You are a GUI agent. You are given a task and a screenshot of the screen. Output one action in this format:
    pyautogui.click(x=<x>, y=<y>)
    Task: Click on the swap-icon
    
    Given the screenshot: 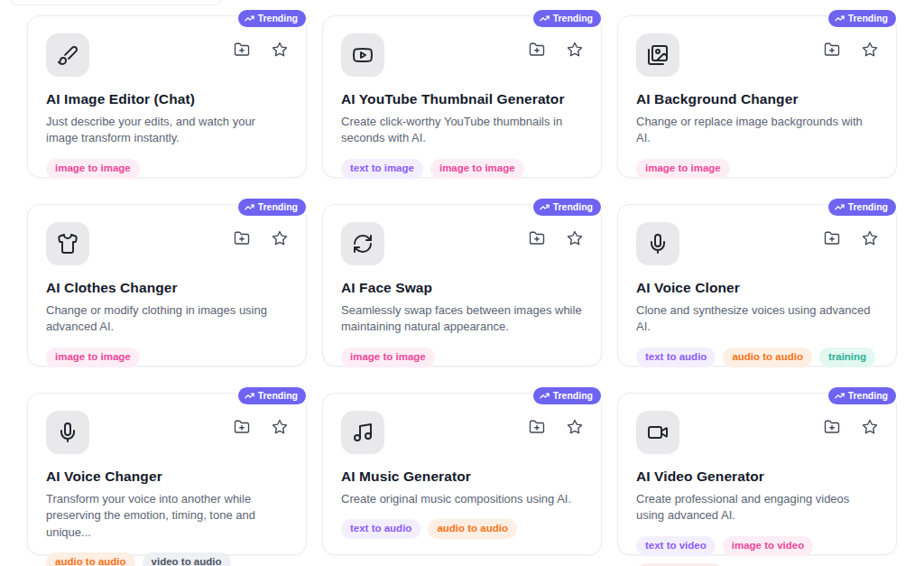 What is the action you would take?
    pyautogui.click(x=363, y=244)
    